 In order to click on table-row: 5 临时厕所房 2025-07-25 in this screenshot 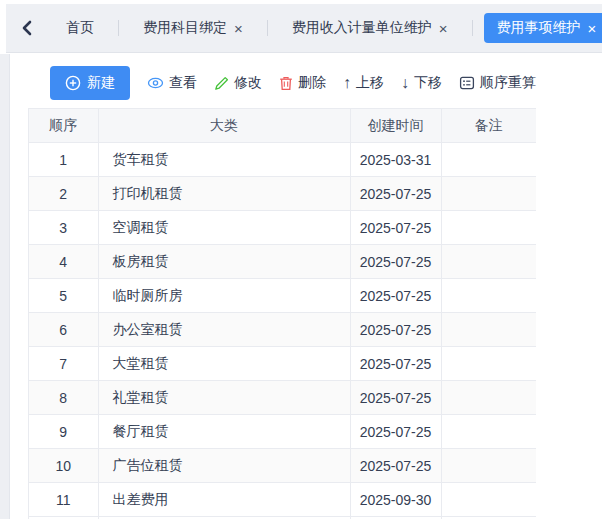, I will do `click(282, 296)`.